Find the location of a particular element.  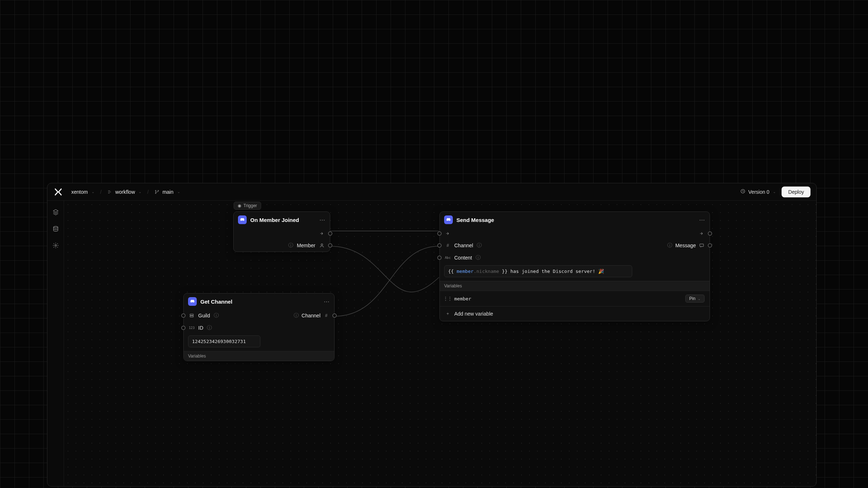

text-icon: Abc is located at coordinates (448, 258).